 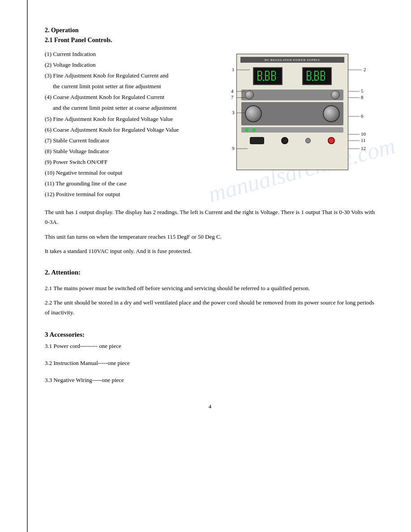 I want to click on list-item: and the current limit point setter at co…, so click(x=129, y=108).